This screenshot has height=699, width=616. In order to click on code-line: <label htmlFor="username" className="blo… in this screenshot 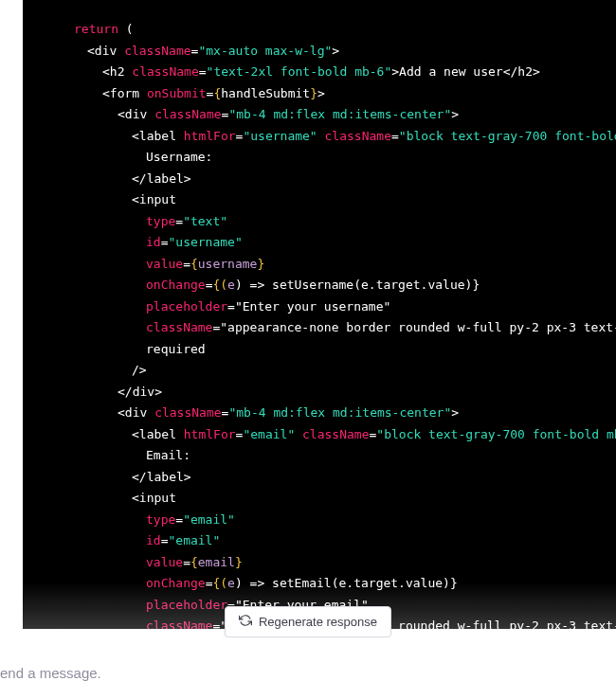, I will do `click(319, 136)`.